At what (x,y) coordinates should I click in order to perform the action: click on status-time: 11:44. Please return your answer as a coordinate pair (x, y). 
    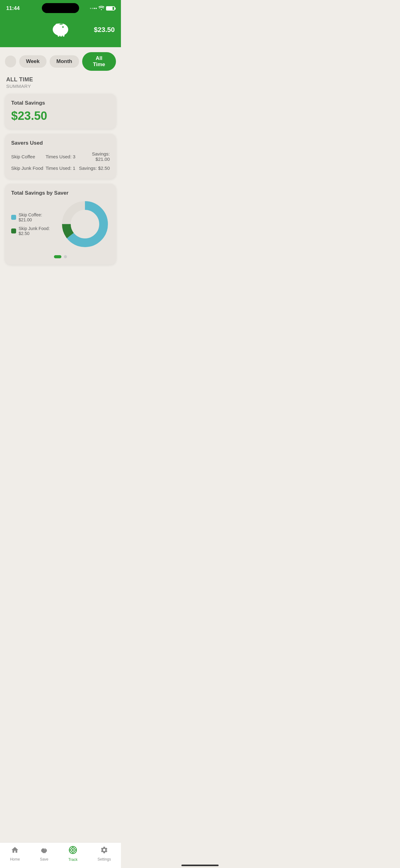
    Looking at the image, I should click on (13, 8).